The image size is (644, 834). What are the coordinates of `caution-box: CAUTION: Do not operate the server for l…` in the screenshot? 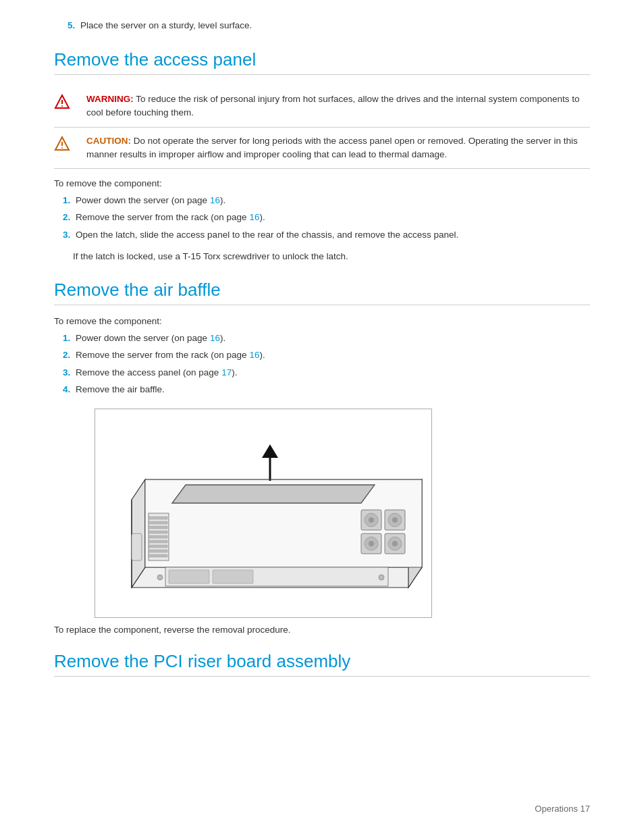 It's located at (322, 149).